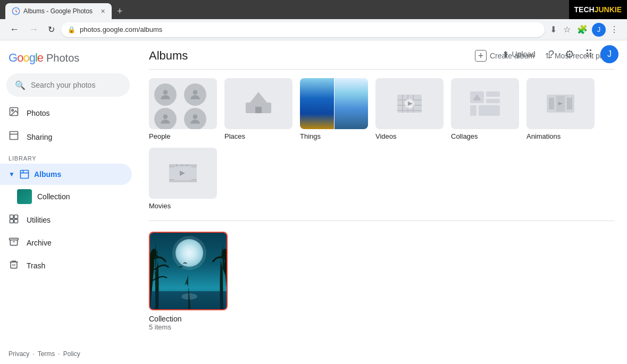 The width and height of the screenshot is (627, 364). I want to click on videos-label: Videos, so click(409, 136).